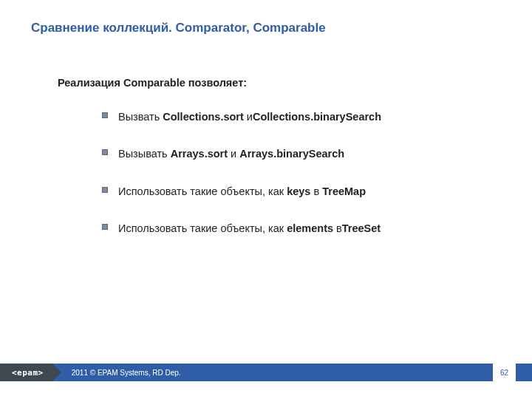  What do you see at coordinates (179, 28) in the screenshot?
I see `slide-title: Сравнение коллекций. Comparator, Compara…` at bounding box center [179, 28].